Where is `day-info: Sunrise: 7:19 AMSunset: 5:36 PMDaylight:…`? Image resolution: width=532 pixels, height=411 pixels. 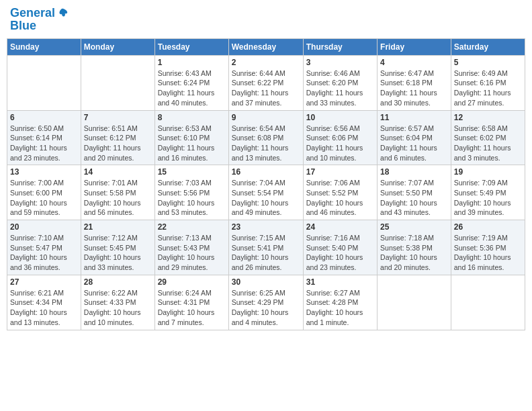 day-info: Sunrise: 7:19 AMSunset: 5:36 PMDaylight:… is located at coordinates (488, 253).